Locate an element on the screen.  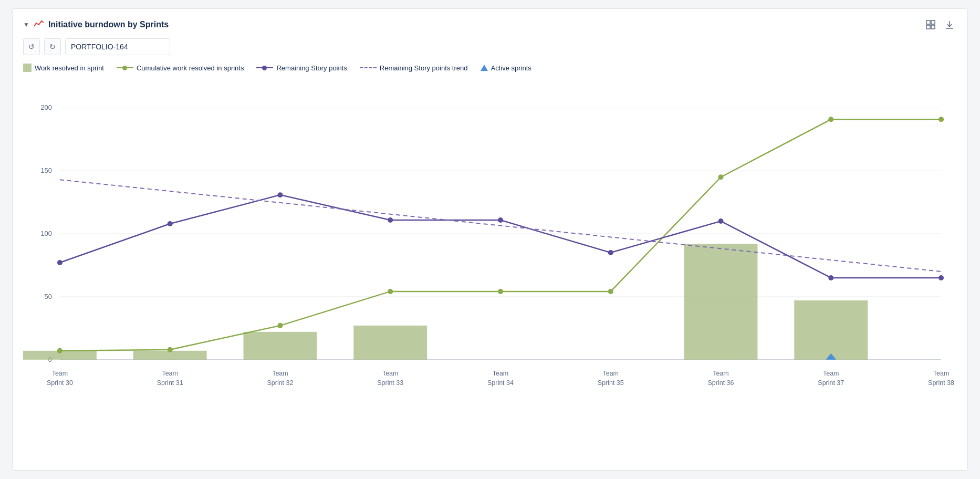
x-label-sprint33: Team is located at coordinates (391, 373).